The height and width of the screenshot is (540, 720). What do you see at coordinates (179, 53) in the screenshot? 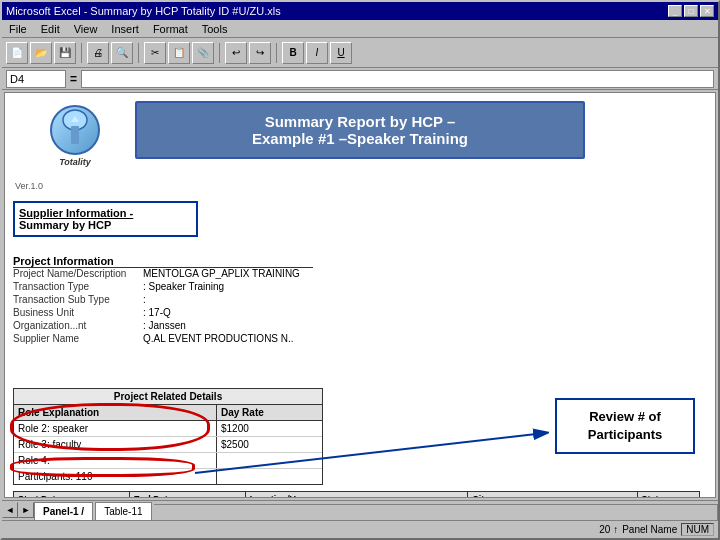
I see `copy-button: 📋` at bounding box center [179, 53].